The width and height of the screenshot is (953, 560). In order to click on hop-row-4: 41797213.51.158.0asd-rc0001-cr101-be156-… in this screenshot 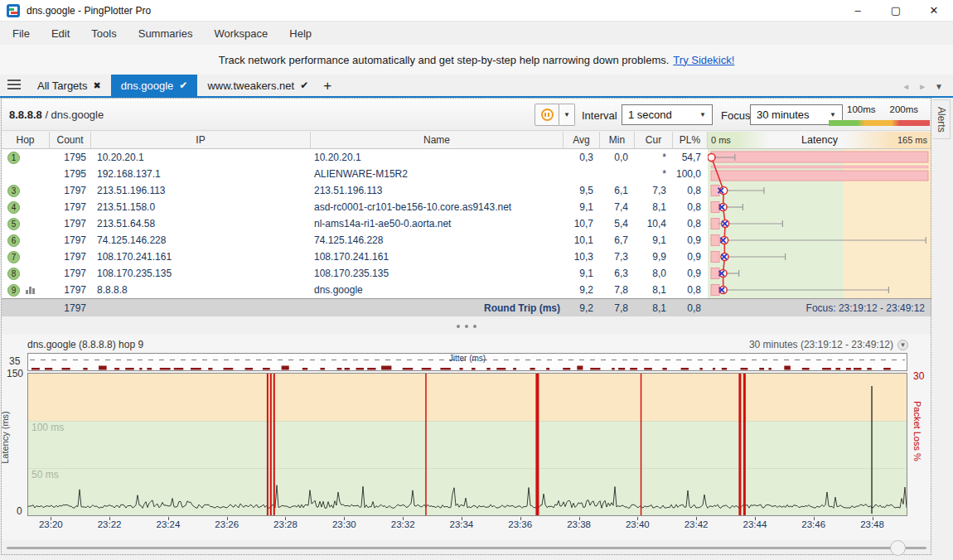, I will do `click(467, 207)`.